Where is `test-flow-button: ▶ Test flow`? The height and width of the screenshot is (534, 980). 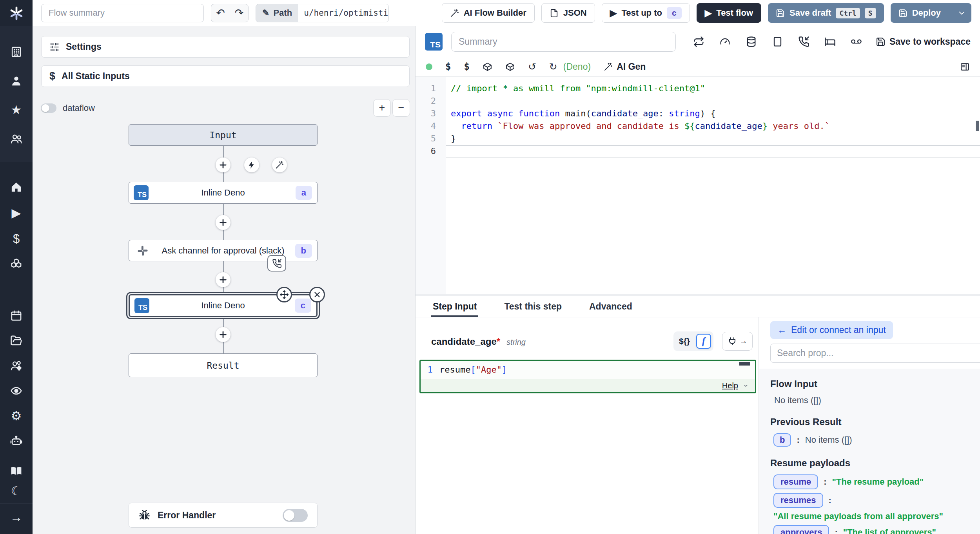 test-flow-button: ▶ Test flow is located at coordinates (729, 13).